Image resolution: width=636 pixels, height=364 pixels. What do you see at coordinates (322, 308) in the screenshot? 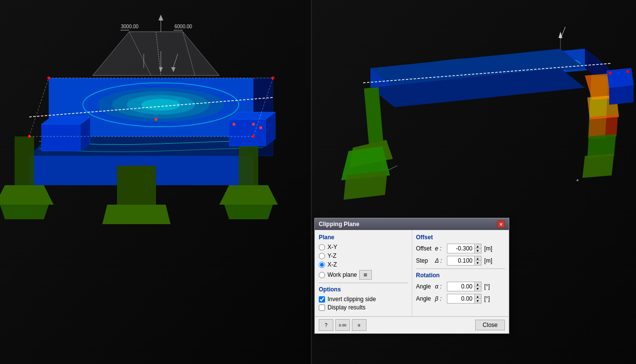
I see `display-results-checkbox` at bounding box center [322, 308].